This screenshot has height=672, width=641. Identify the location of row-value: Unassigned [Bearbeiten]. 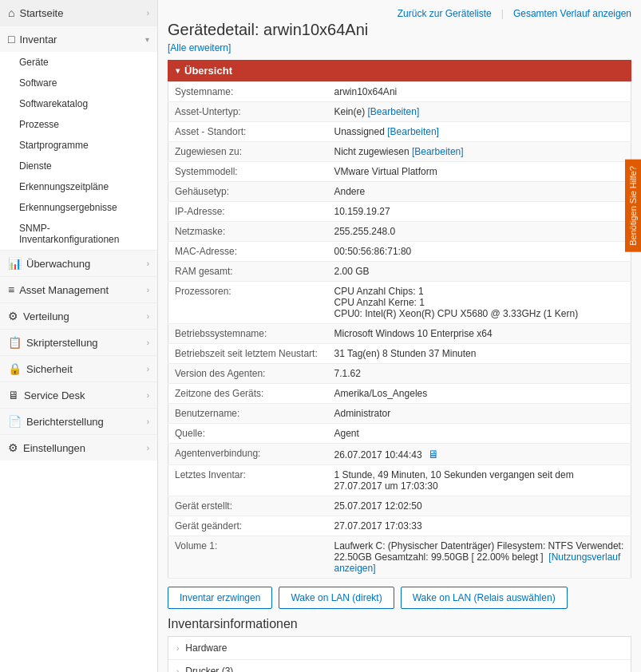
(480, 132).